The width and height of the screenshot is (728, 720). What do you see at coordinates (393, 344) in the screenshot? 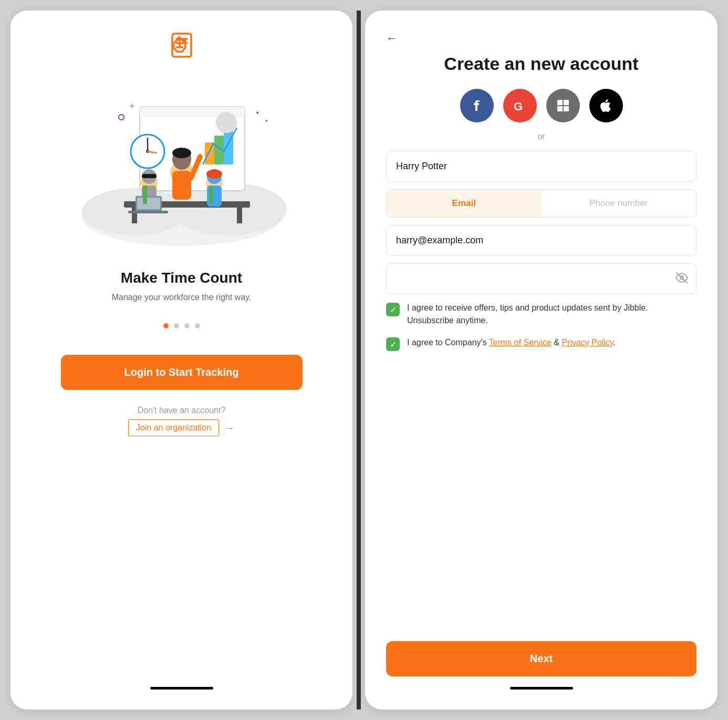
I see `checkbox-tos: ✓` at bounding box center [393, 344].